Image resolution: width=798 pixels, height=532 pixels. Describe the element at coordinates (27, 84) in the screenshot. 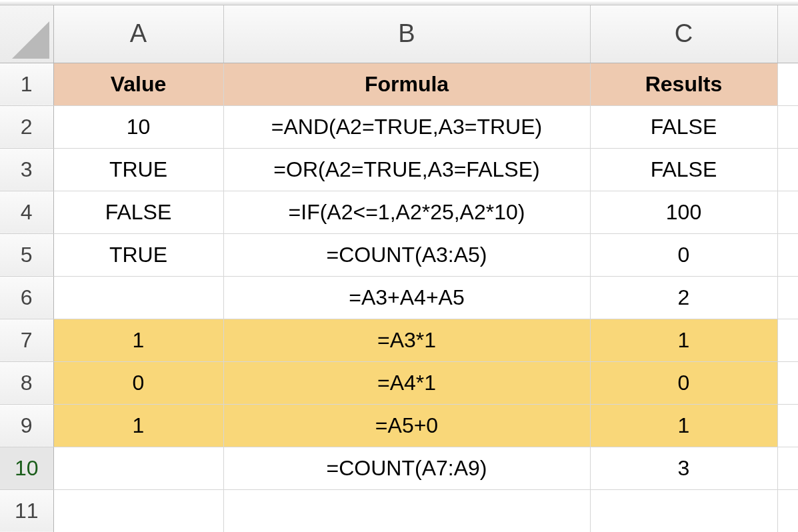

I see `row-header-1: 1` at that location.